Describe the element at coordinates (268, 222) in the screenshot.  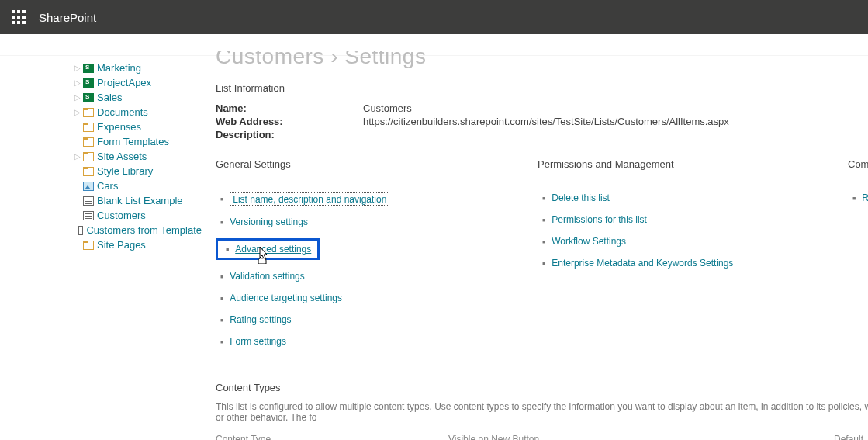
I see `versioning-settings-link: Versioning settings` at that location.